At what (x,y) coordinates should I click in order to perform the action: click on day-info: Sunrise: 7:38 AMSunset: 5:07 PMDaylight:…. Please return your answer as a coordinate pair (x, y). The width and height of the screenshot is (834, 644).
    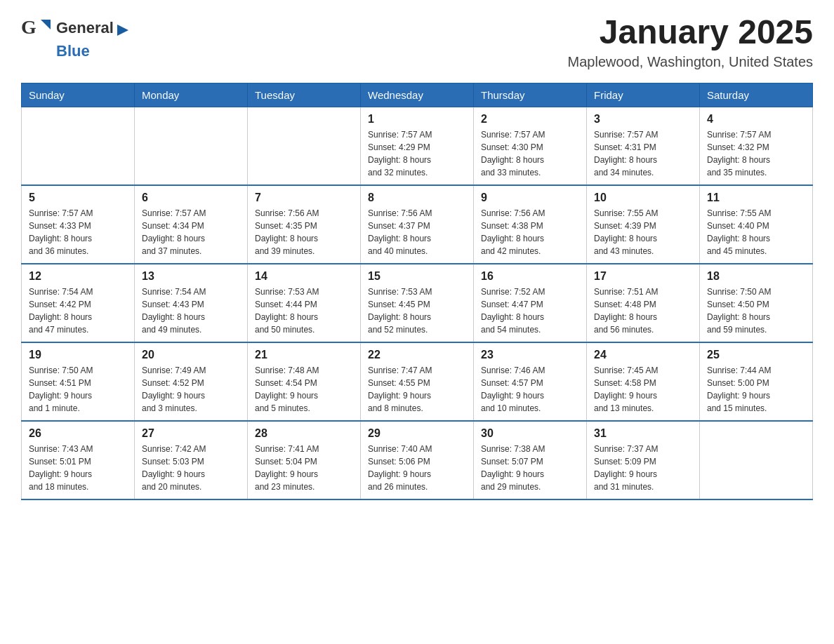
    Looking at the image, I should click on (530, 468).